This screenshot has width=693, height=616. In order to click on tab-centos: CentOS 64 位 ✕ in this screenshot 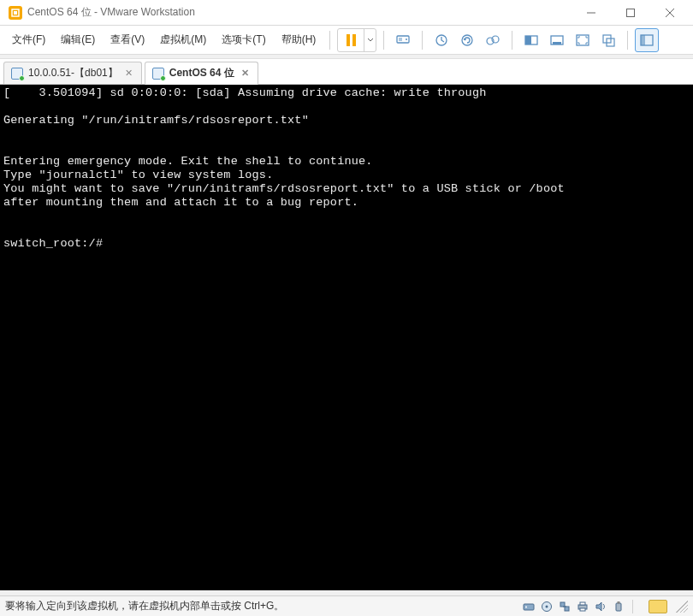, I will do `click(202, 74)`.